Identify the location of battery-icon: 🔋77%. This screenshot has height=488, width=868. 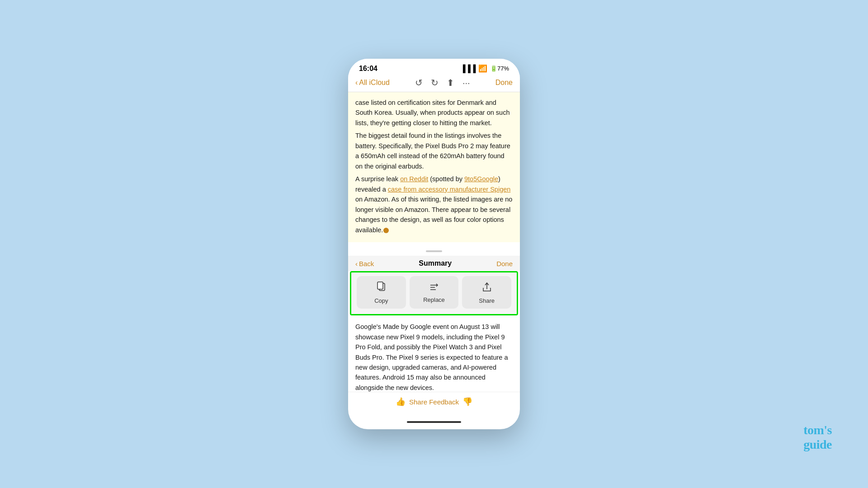
(500, 69).